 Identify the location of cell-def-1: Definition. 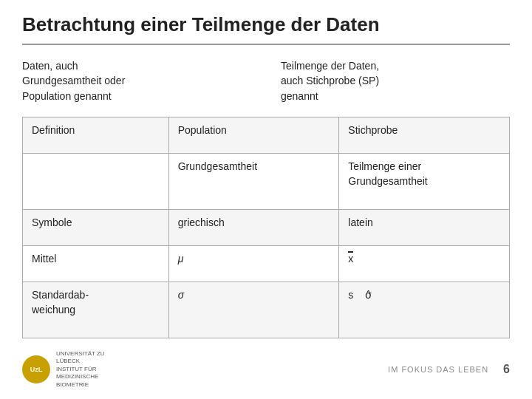
(96, 134).